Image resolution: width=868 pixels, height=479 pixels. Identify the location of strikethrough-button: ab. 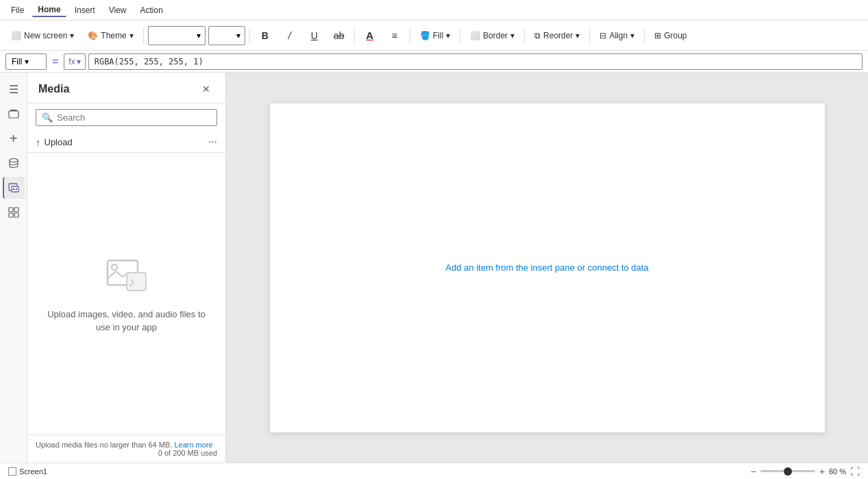
(339, 36).